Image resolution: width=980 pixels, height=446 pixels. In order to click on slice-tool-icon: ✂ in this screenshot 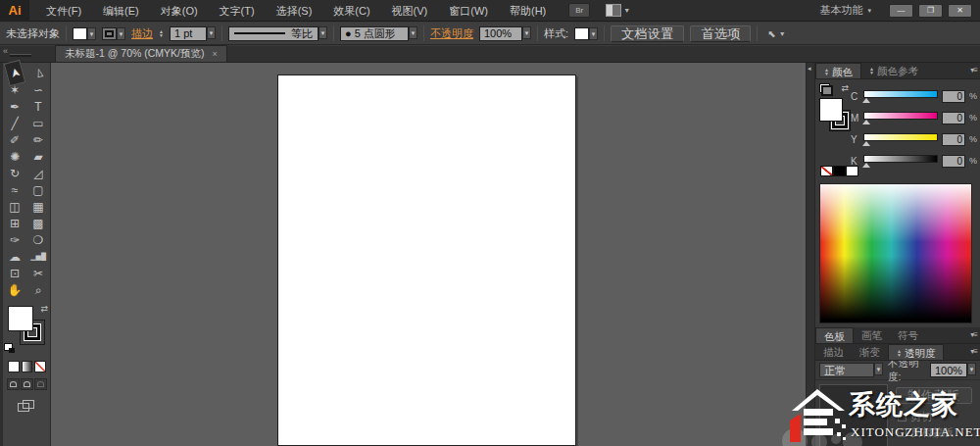, I will do `click(38, 273)`.